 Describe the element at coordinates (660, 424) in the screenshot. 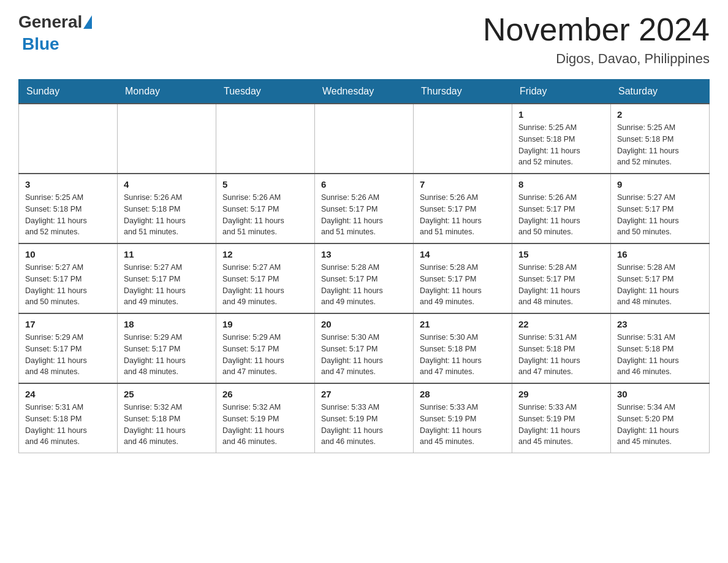

I see `day-info: Sunrise: 5:34 AM Sunset: 5:20 PM Dayligh…` at that location.